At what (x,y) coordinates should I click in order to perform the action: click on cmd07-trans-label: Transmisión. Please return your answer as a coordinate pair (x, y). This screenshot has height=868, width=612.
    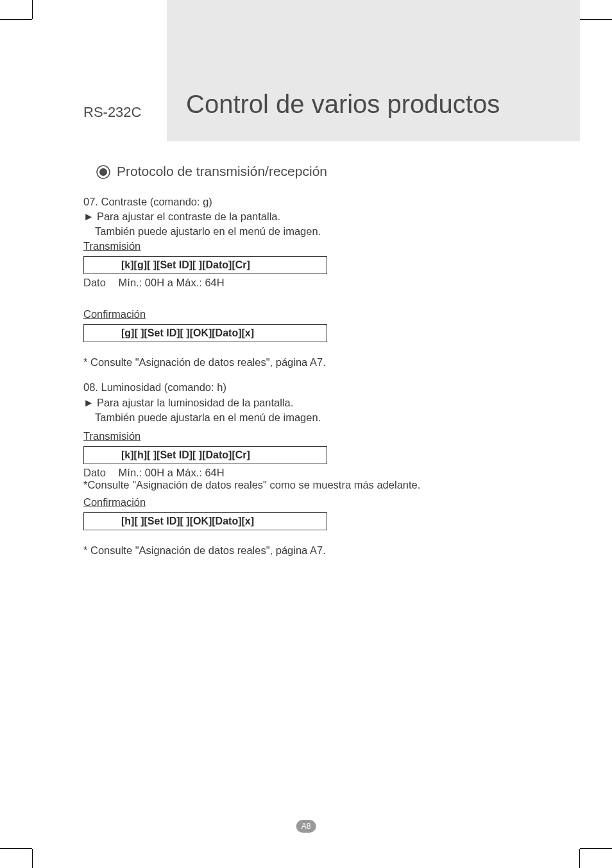
    Looking at the image, I should click on (319, 247).